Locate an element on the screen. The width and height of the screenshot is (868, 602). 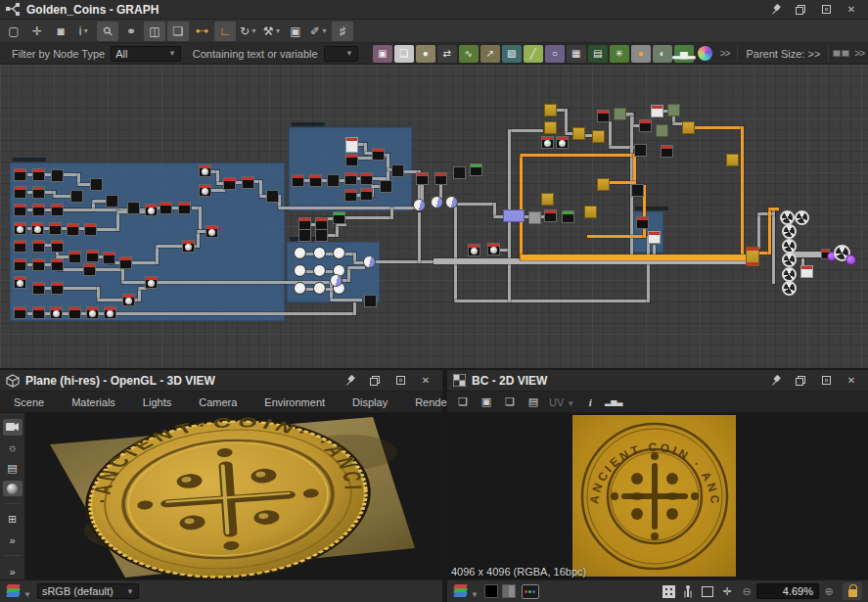
elbow-link-icon: ∟ is located at coordinates (225, 31).